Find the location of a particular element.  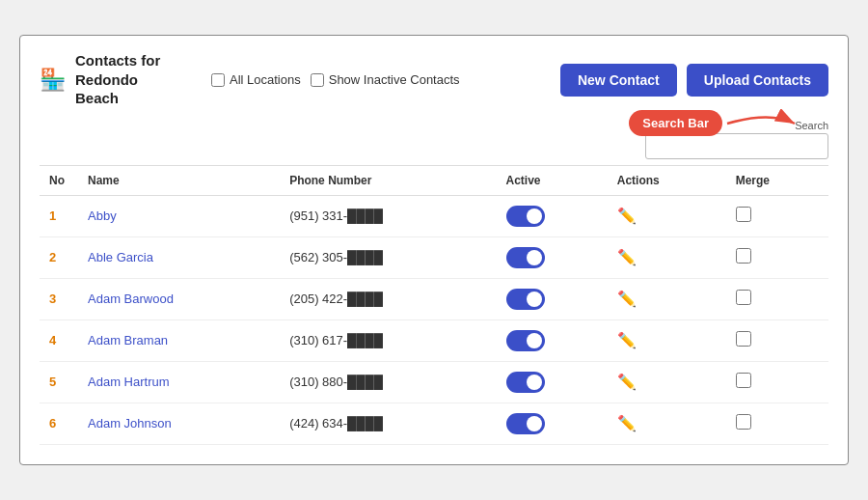

search-label: Search is located at coordinates (812, 125).